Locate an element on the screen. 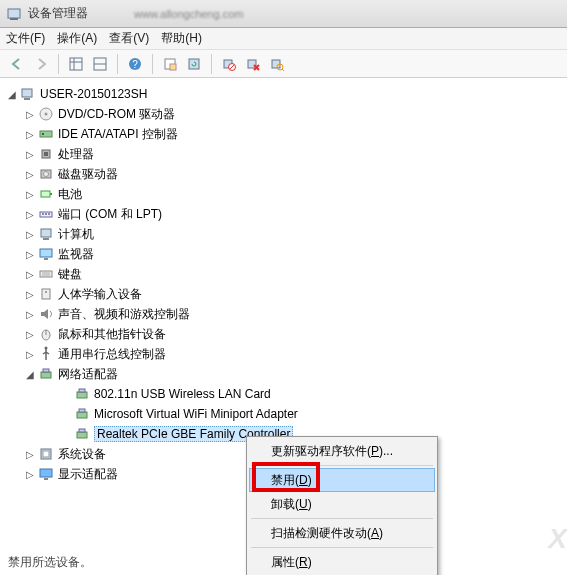 The width and height of the screenshot is (567, 575). uninstall-button is located at coordinates (253, 64).